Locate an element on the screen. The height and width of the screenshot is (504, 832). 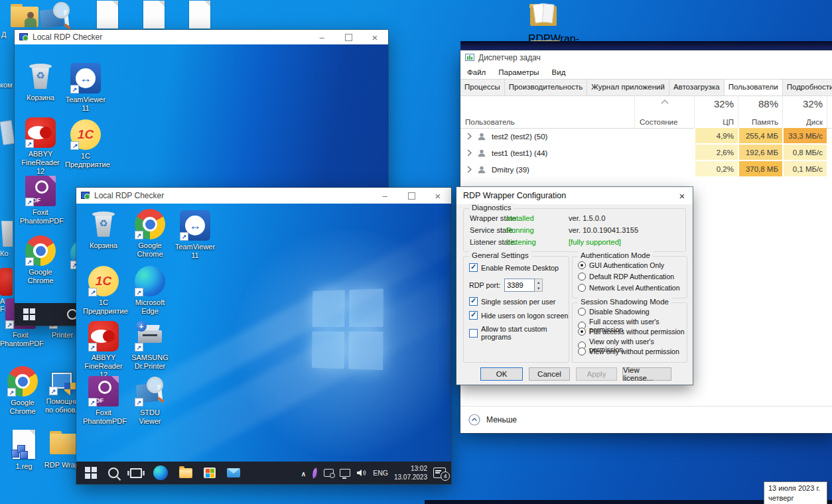
task-manager-menubar: Файл Параметры Вид is located at coordinates (646, 72).